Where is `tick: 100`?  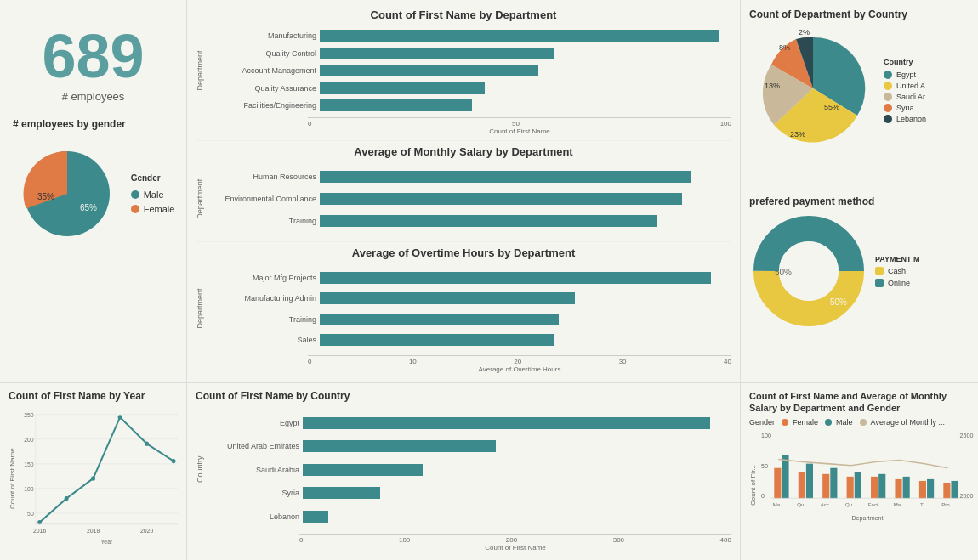 tick: 100 is located at coordinates (726, 124).